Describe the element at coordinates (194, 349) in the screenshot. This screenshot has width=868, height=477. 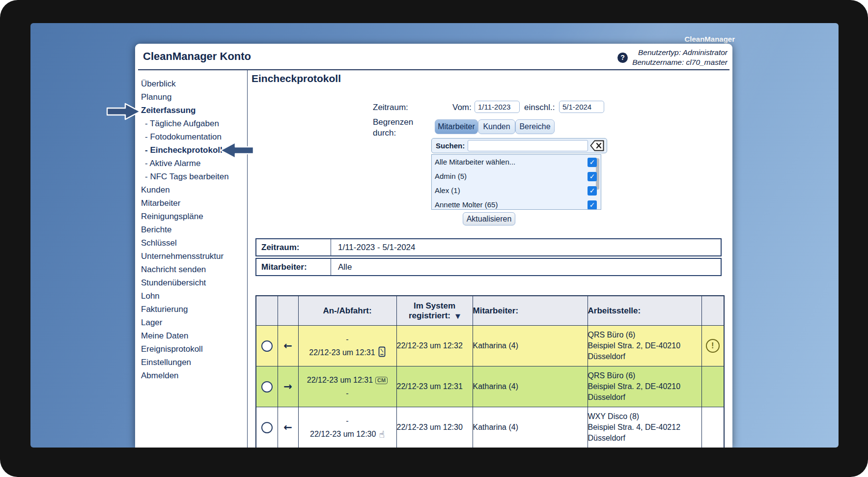
I see `sidebar-item-ereignisprotokoll: Ereignisprotokoll` at that location.